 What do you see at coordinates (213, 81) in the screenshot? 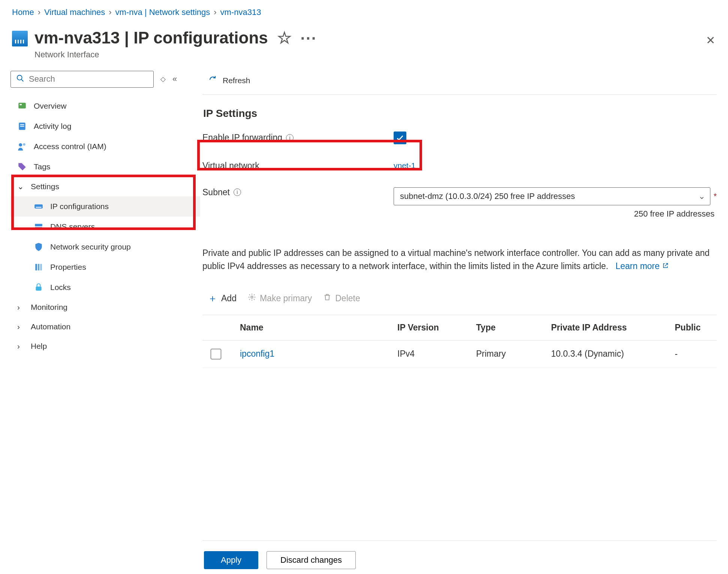
I see `refresh-icon` at bounding box center [213, 81].